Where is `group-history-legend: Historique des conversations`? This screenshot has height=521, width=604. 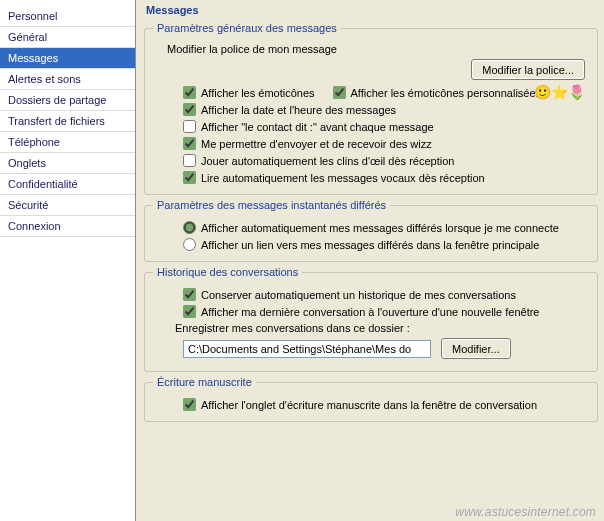 group-history-legend: Historique des conversations is located at coordinates (228, 272).